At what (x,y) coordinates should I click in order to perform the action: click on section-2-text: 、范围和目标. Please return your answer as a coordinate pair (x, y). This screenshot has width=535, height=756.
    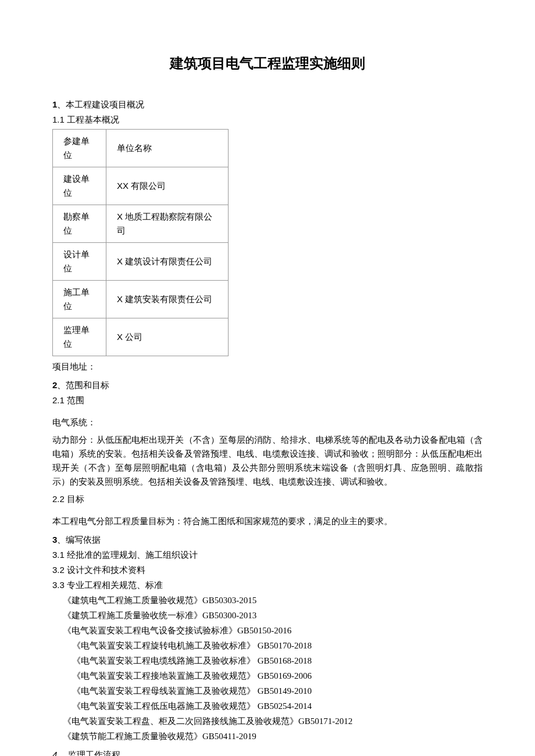
    Looking at the image, I should click on (83, 385).